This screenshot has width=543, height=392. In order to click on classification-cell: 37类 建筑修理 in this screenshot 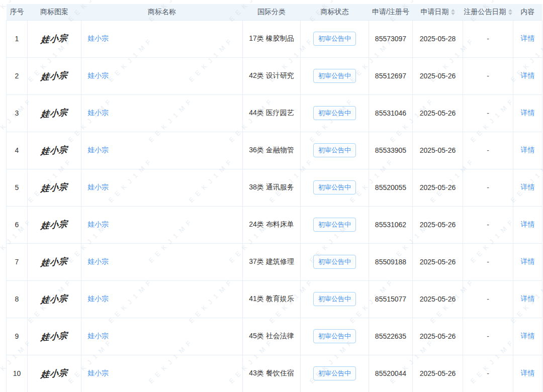, I will do `click(272, 262)`.